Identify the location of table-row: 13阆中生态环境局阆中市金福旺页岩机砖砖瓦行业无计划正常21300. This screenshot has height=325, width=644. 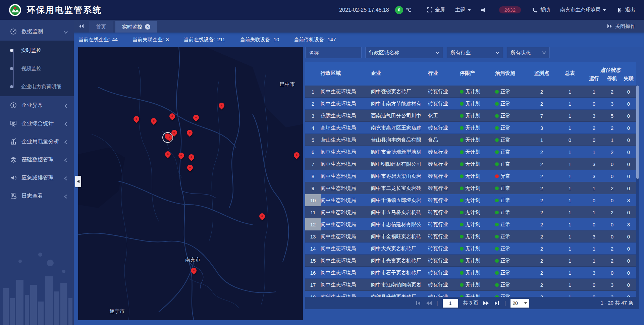
(471, 236).